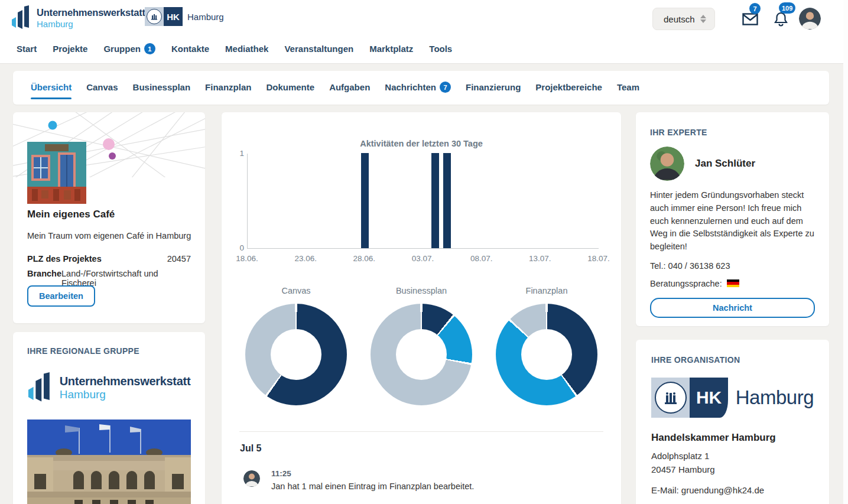 The image size is (848, 504). Describe the element at coordinates (27, 48) in the screenshot. I see `nav-item-label: Start` at that location.